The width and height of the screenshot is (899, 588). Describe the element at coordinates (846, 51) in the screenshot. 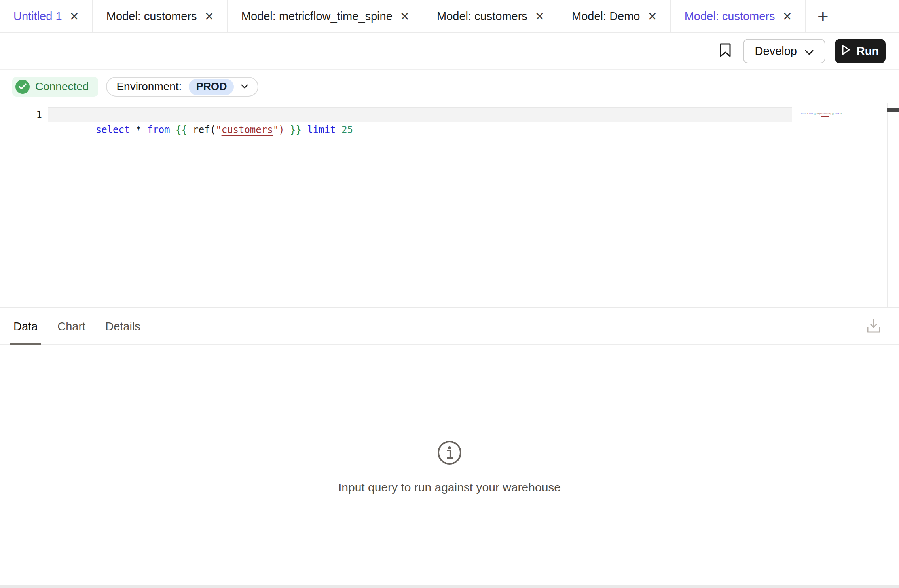

I see `play-icon` at that location.